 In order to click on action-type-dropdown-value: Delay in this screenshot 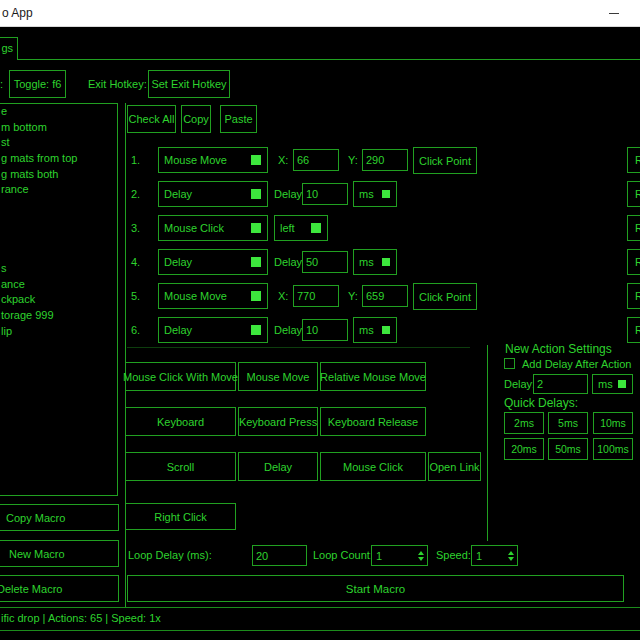, I will do `click(178, 262)`.